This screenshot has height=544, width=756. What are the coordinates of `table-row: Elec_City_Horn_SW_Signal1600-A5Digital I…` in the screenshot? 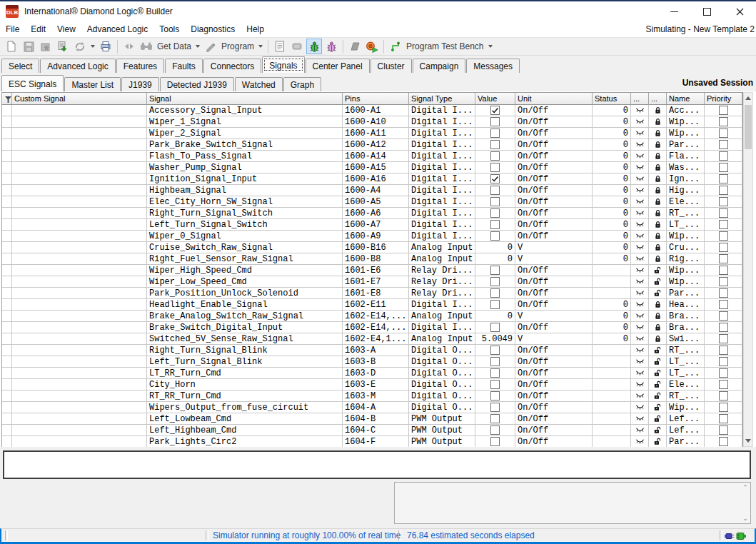 It's located at (373, 202).